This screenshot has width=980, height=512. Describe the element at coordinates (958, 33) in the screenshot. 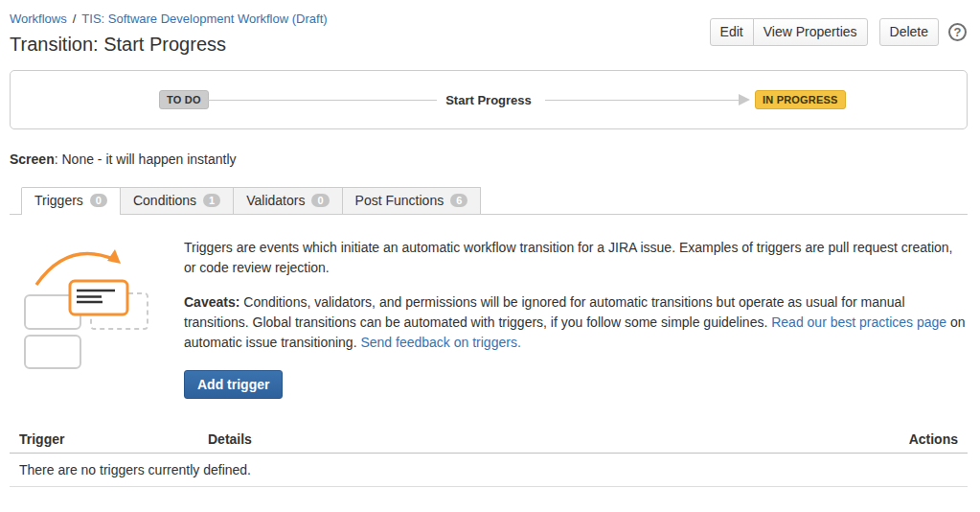

I see `help-icon: ?` at that location.